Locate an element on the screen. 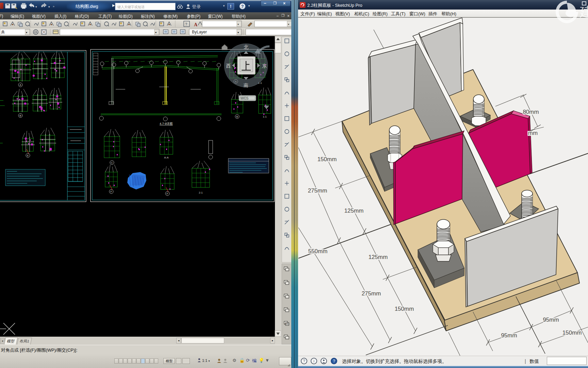 This screenshot has height=368, width=588. svg-text: 1-1 is located at coordinates (265, 117).